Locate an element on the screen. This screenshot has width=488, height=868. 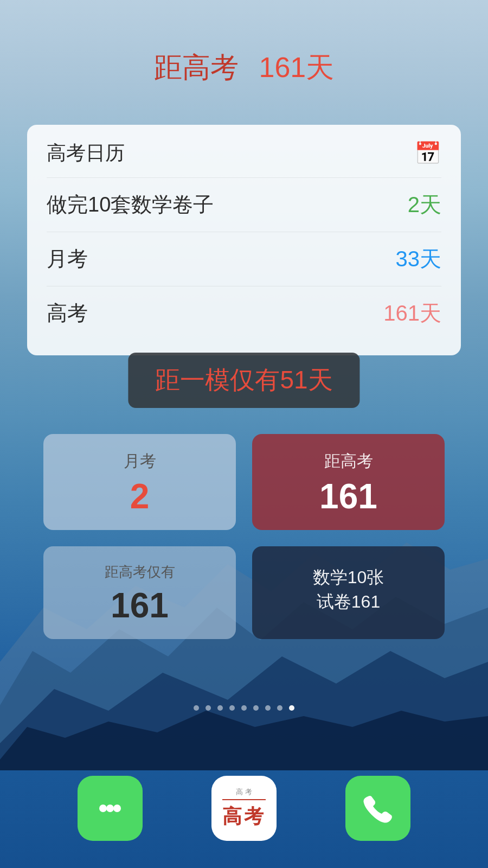
widget-gaokao-number: 161 is located at coordinates (348, 496).